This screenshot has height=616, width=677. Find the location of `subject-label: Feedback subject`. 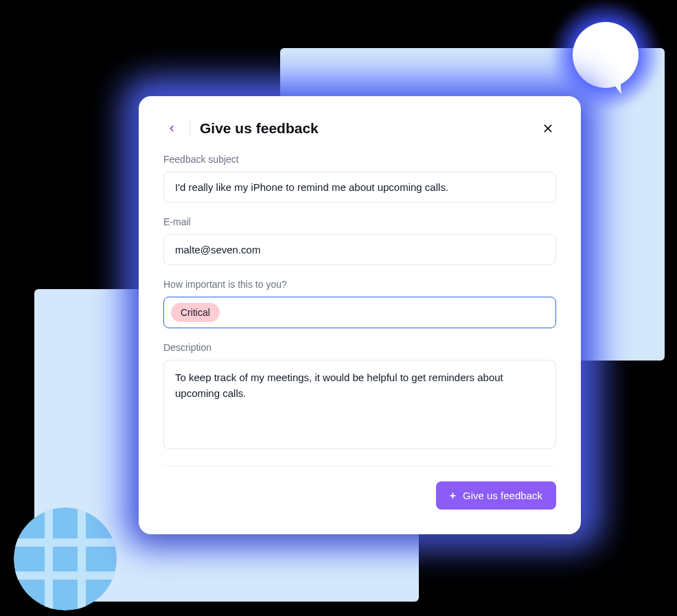

subject-label: Feedback subject is located at coordinates (360, 159).